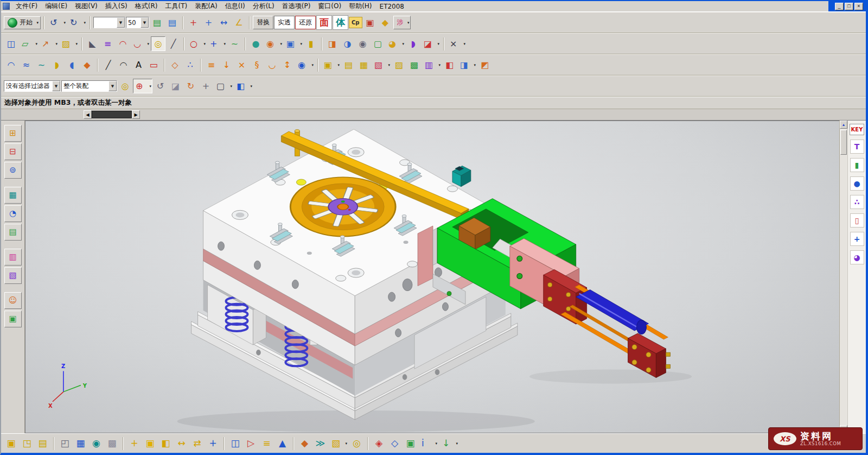 Image resolution: width=868 pixels, height=455 pixels. What do you see at coordinates (26, 65) in the screenshot?
I see `through-curves-icon: ≈` at bounding box center [26, 65].